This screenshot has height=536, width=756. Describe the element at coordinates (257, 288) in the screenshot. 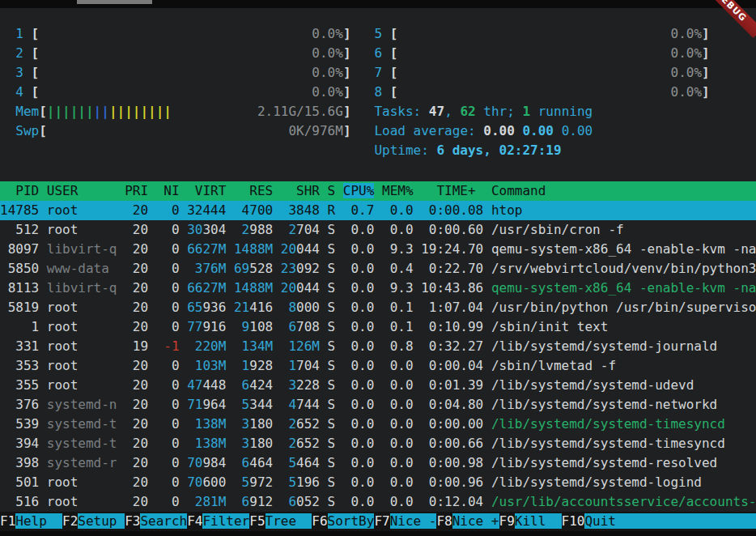

I see `process-res: 1488M` at that location.